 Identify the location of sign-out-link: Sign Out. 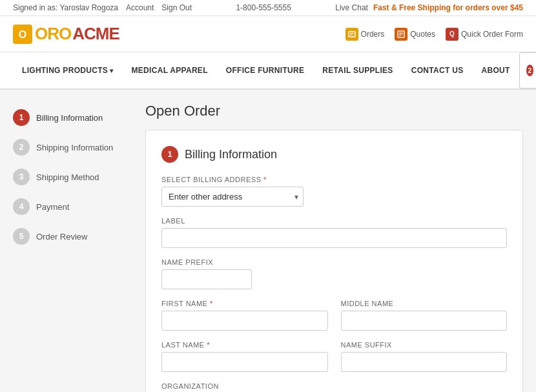
(177, 8).